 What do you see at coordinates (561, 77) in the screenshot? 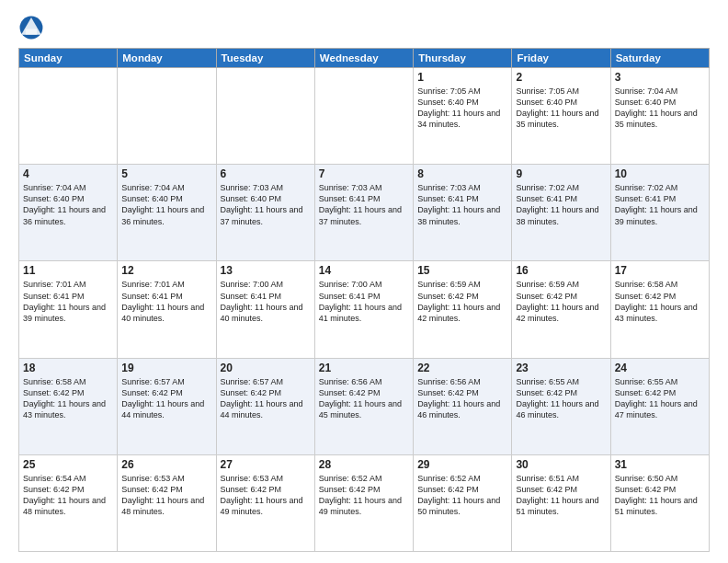
I see `day-number: 2` at bounding box center [561, 77].